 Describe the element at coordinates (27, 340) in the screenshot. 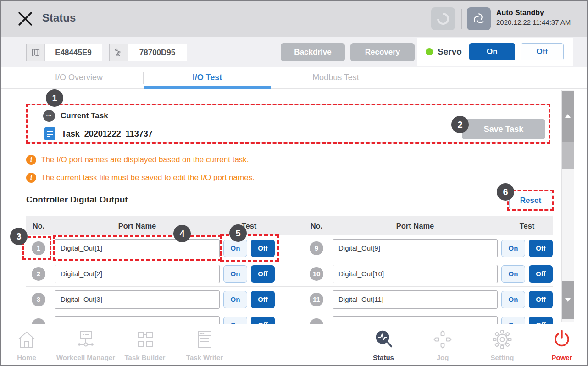

I see `home-icon` at that location.